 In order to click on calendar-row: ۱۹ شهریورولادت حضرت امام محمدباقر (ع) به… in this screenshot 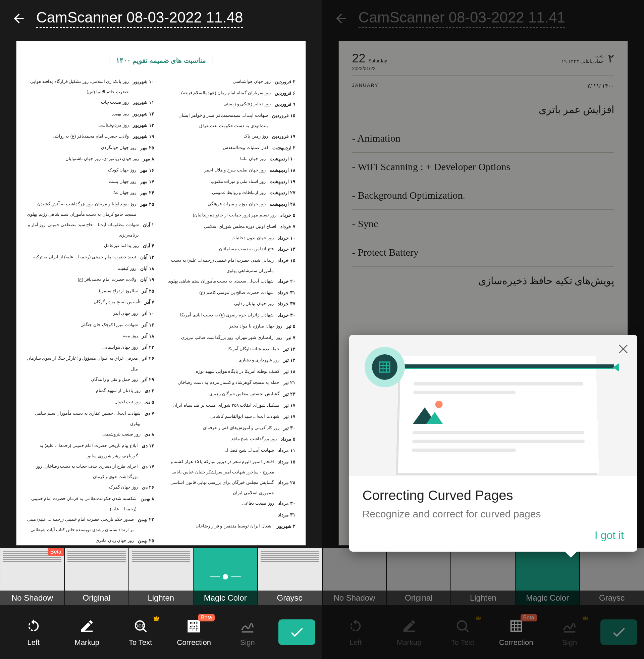, I will do `click(90, 137)`.